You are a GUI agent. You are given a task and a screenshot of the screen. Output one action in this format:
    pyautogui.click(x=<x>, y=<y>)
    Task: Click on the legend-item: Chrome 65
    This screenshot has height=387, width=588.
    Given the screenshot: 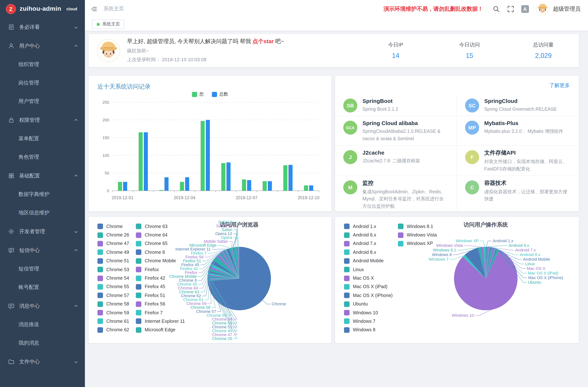 What is the action you would take?
    pyautogui.click(x=166, y=244)
    